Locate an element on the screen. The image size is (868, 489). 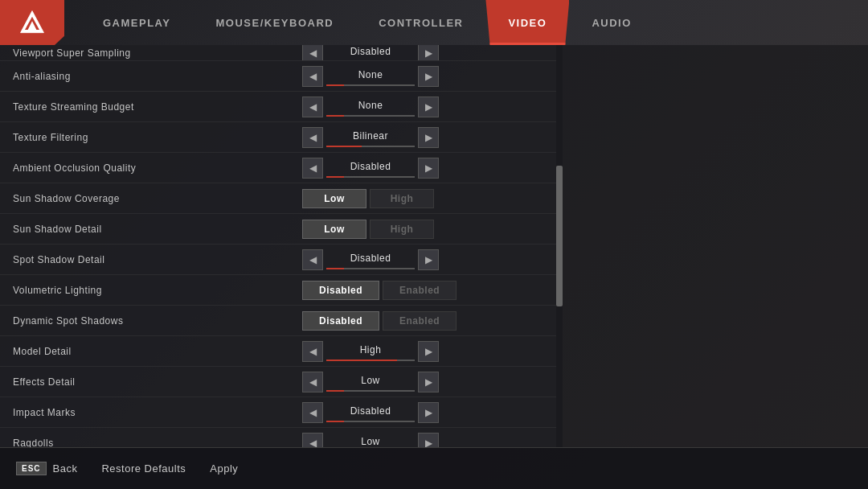
control-effects-detail: ◀ Low ▶ is located at coordinates (426, 382).